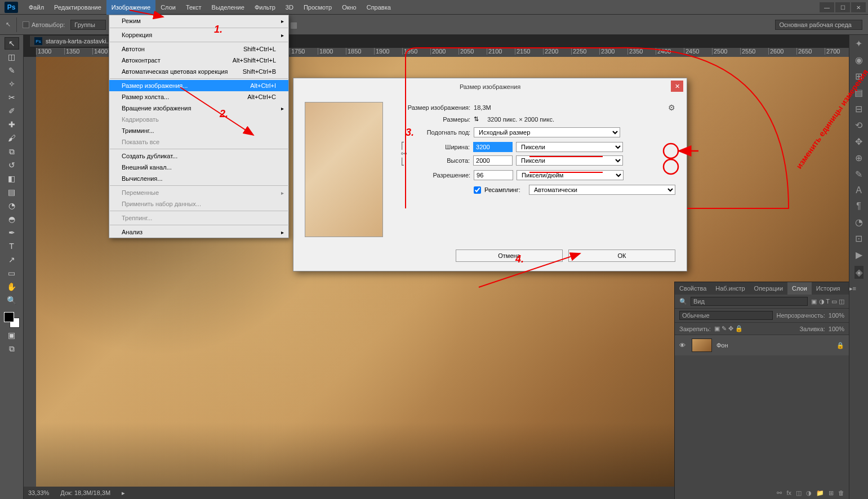 The width and height of the screenshot is (868, 499). What do you see at coordinates (199, 86) in the screenshot?
I see `menu-item: Размер изображения...Alt+Ctrl+I` at bounding box center [199, 86].